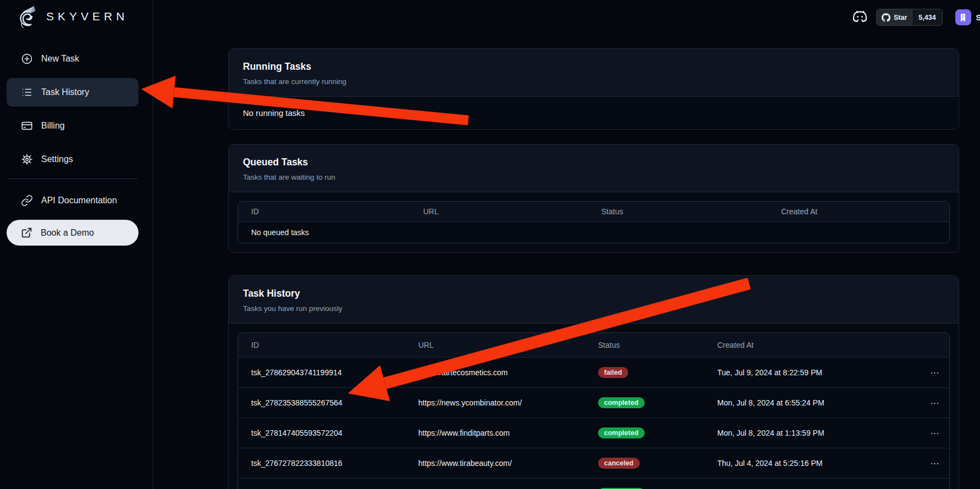  I want to click on task-id: tsk_274180139292204058, so click(322, 484).